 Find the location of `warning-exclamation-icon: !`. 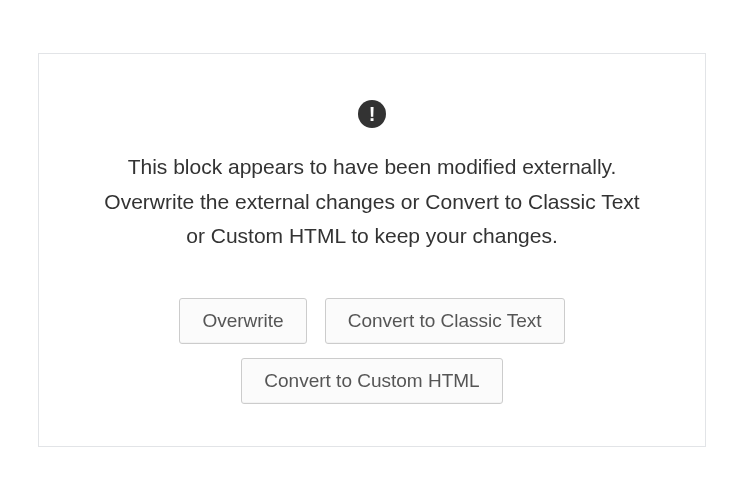

warning-exclamation-icon: ! is located at coordinates (372, 114).